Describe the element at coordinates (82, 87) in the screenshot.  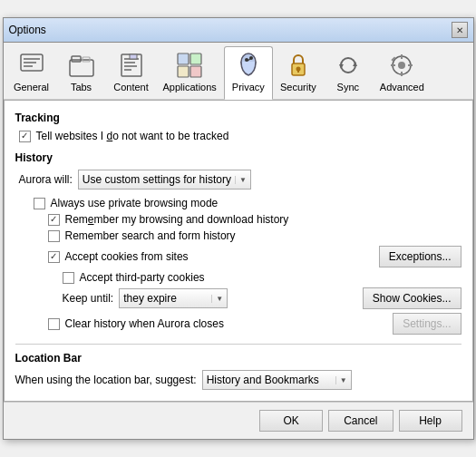
I see `tab-tabs-label: Tabs` at that location.